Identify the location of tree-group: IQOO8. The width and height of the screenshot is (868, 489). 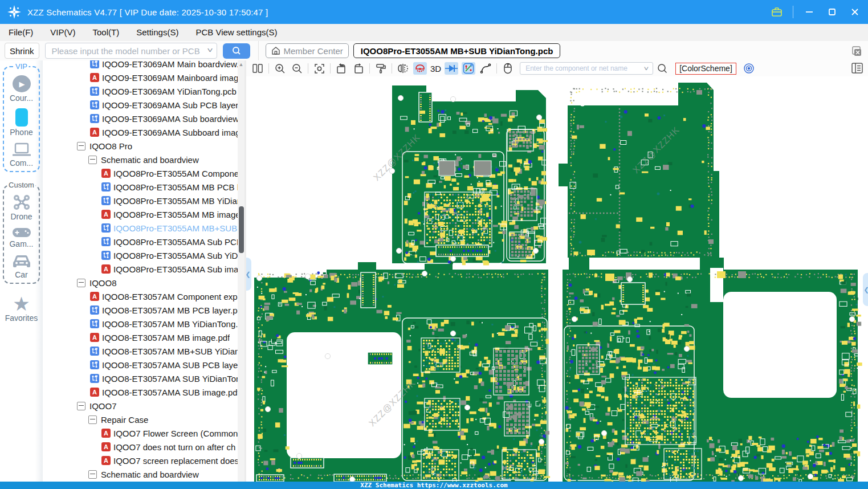
(140, 283).